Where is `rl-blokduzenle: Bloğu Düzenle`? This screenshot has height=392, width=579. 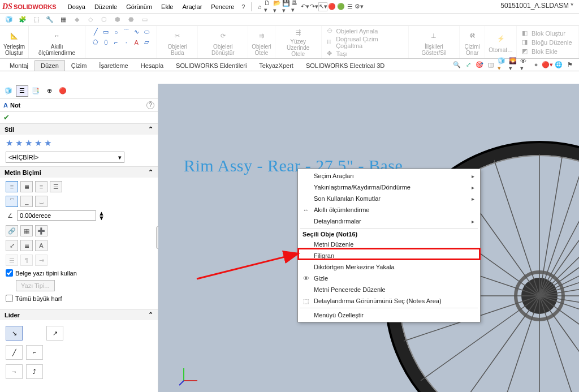
rl-blokduzenle: Bloğu Düzenle is located at coordinates (552, 42).